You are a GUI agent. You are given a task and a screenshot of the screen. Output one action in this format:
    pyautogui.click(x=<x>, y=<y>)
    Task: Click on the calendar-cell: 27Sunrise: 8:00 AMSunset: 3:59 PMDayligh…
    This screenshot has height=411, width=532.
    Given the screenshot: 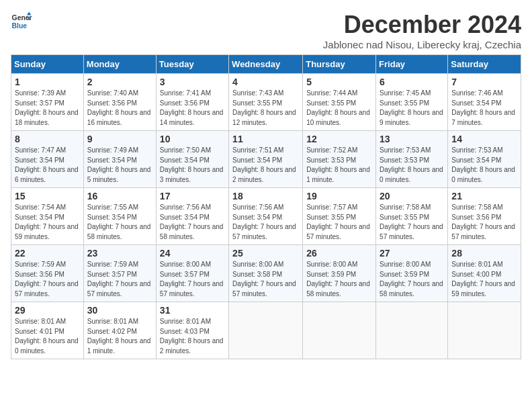 What is the action you would take?
    pyautogui.click(x=412, y=274)
    